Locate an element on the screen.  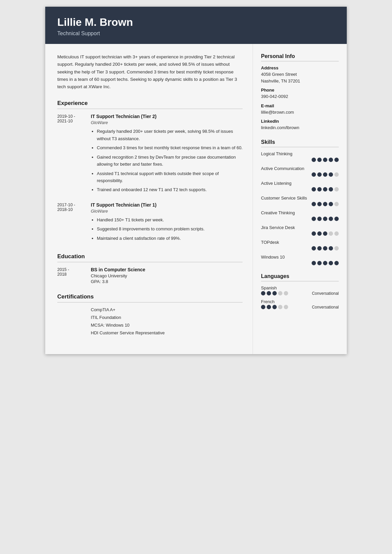
skill-topdesk: TOPdesk is located at coordinates (300, 245).